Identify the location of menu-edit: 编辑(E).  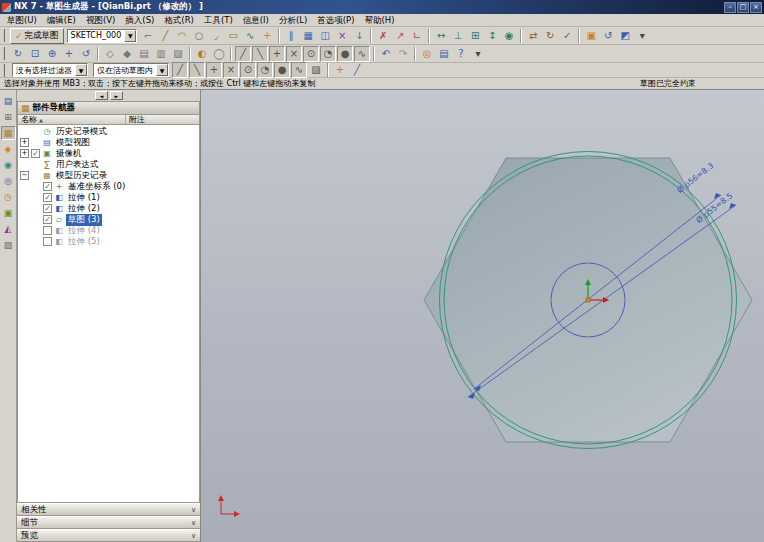
(62, 20).